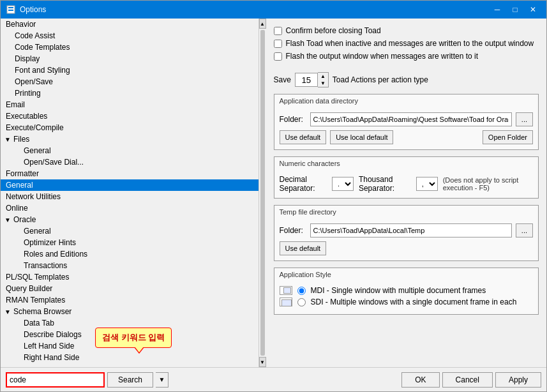 The width and height of the screenshot is (547, 392). I want to click on sdi-radio, so click(301, 303).